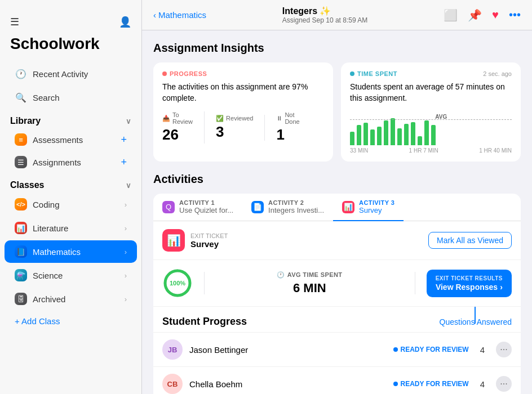 The height and width of the screenshot is (394, 532). Describe the element at coordinates (183, 15) in the screenshot. I see `back-label: Mathematics` at that location.